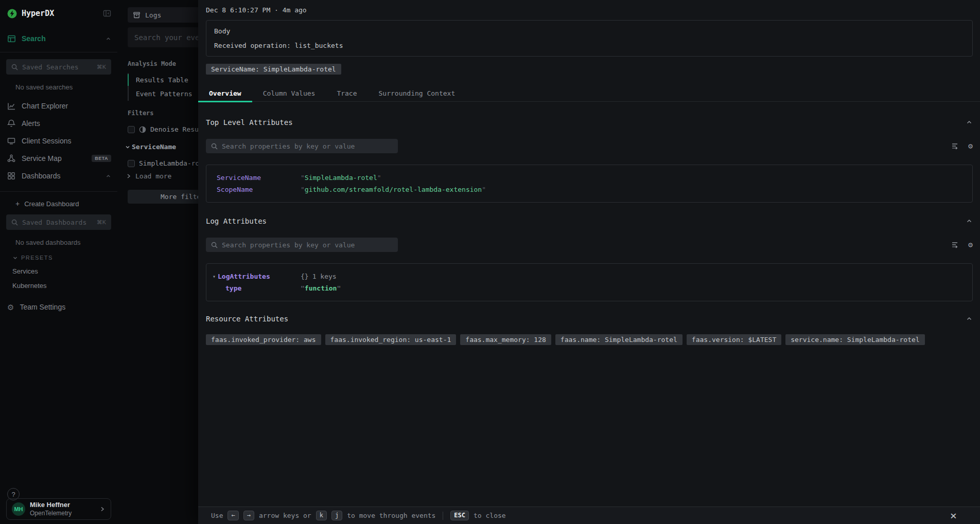 The height and width of the screenshot is (524, 980). I want to click on sidebar-item-client-sessions: Client Sessions, so click(59, 141).